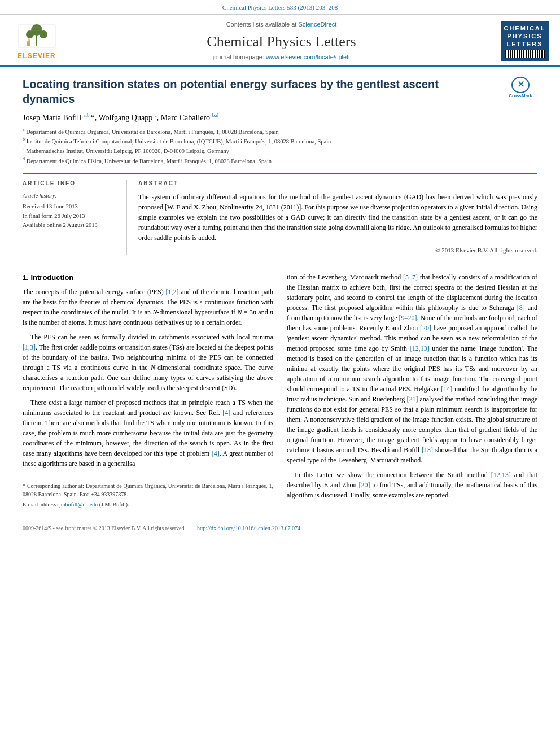 This screenshot has height=747, width=560. Describe the element at coordinates (338, 217) in the screenshot. I see `abstract-body: The system of ordinary differential equa…` at that location.